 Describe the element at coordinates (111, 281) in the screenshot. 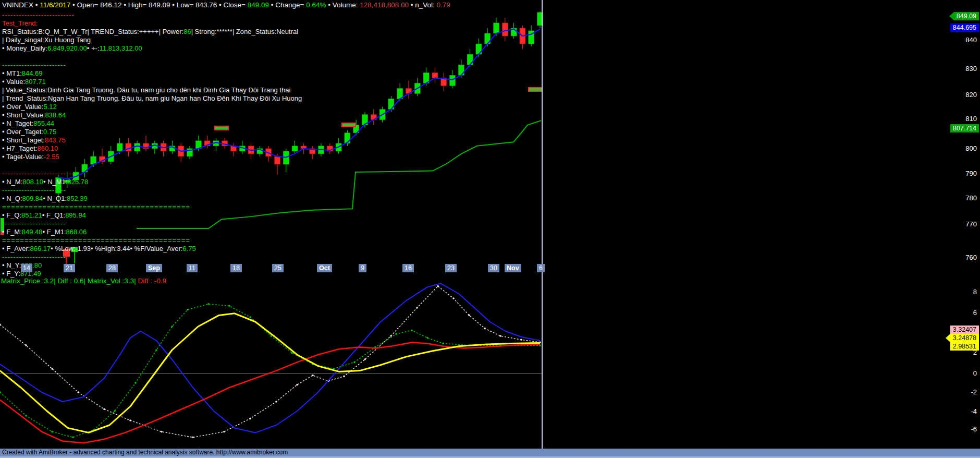

I see `matrix-title-segment: Matrix_Vol :3.3|` at that location.